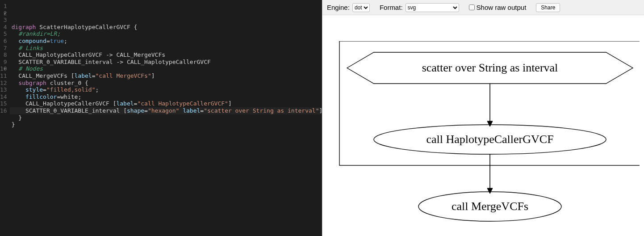 This screenshot has width=644, height=236. What do you see at coordinates (4, 27) in the screenshot?
I see `line-number: 4` at bounding box center [4, 27].